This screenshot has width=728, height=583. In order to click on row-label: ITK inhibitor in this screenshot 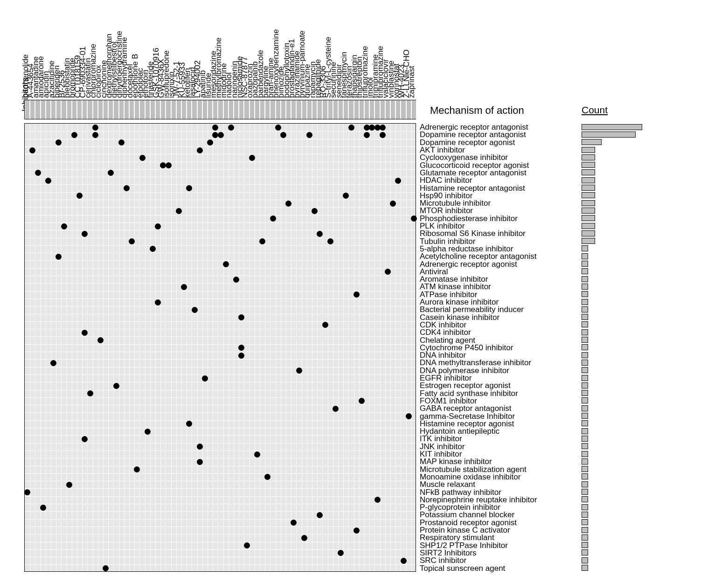, I will do `click(441, 438)`.